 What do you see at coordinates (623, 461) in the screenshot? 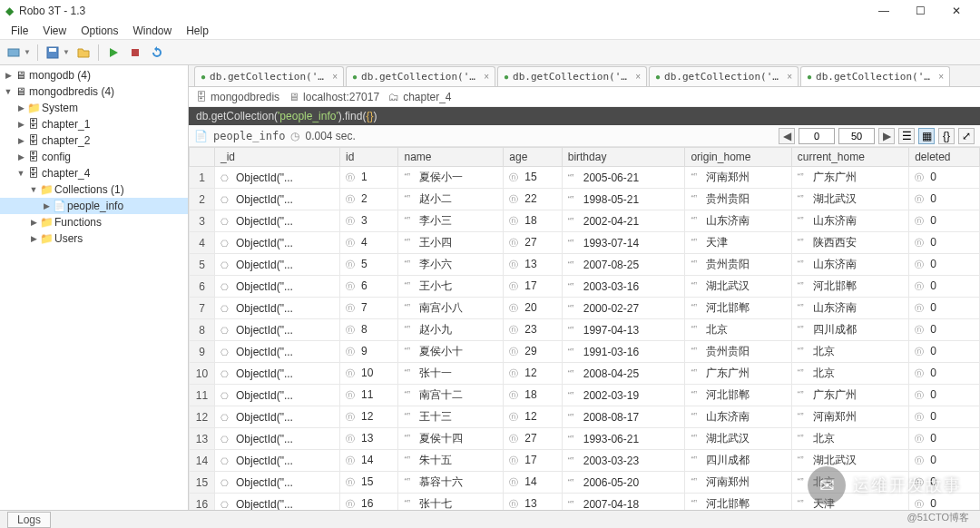
I see `cell: “”2003-03-23` at bounding box center [623, 461].